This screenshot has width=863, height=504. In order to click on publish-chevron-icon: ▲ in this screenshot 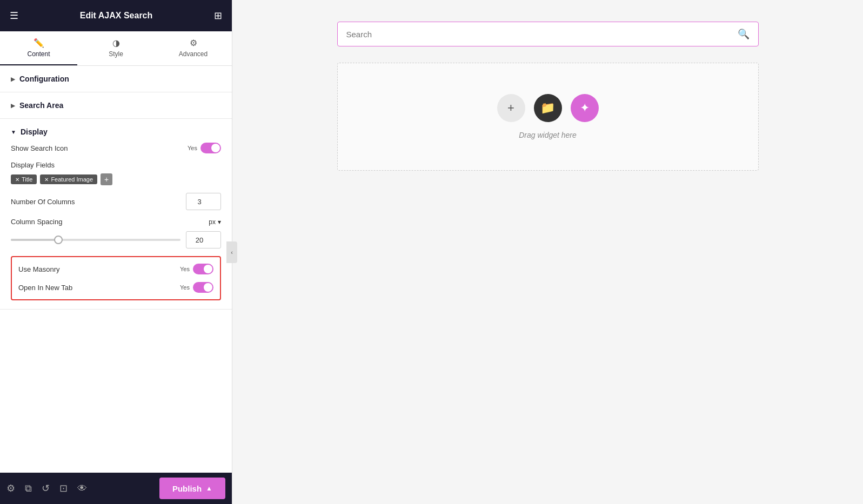, I will do `click(209, 488)`.